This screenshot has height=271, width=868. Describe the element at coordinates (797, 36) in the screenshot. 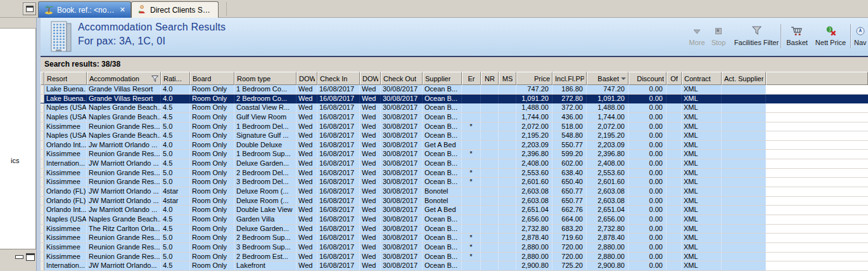

I see `basket-button: Basket` at that location.